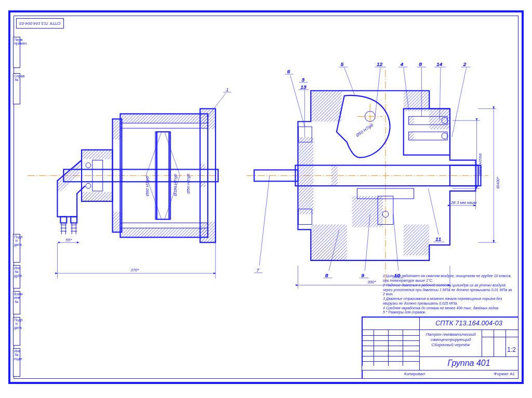  Describe the element at coordinates (463, 202) in the screenshot. I see `dim-right-step: 28 3 мм наим` at that location.